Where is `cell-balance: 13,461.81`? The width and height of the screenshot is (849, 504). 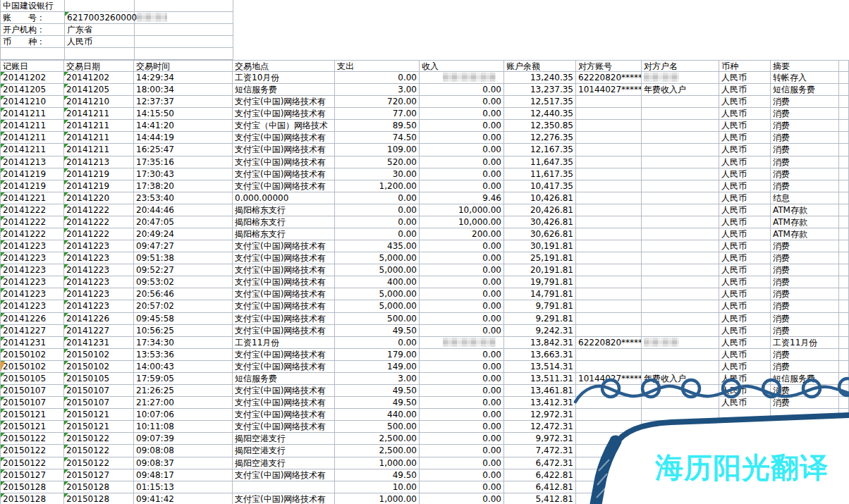 cell-balance: 13,461.81 is located at coordinates (540, 391).